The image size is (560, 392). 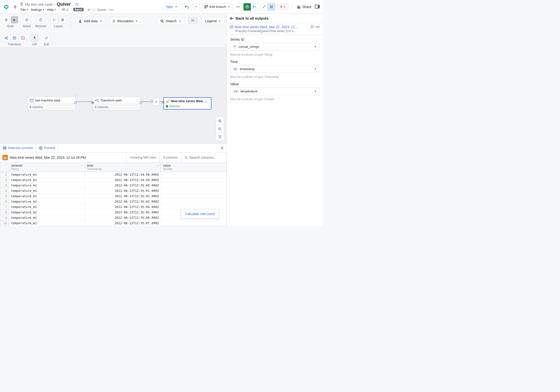 I want to click on sliders-icon, so click(x=271, y=7).